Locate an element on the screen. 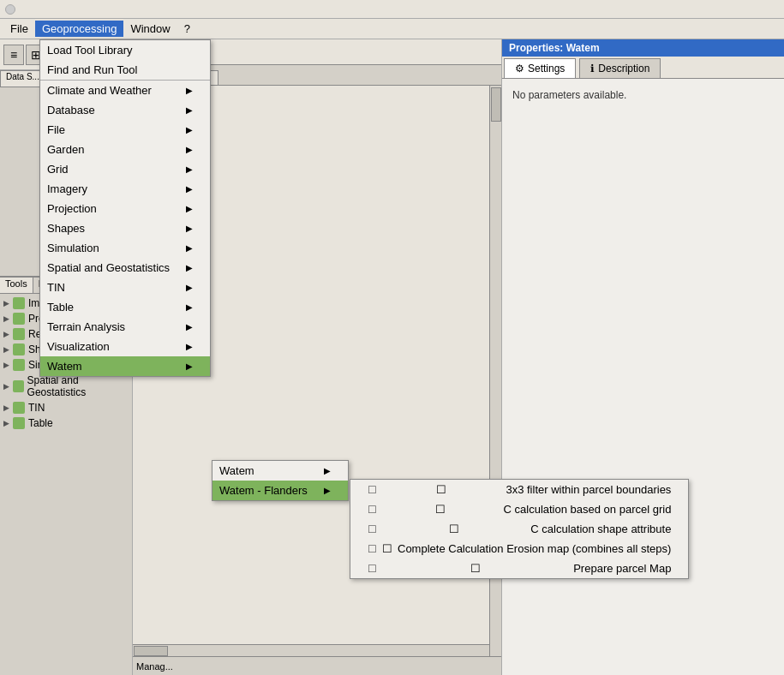  data-sources-tab: Data S... is located at coordinates (22, 79).